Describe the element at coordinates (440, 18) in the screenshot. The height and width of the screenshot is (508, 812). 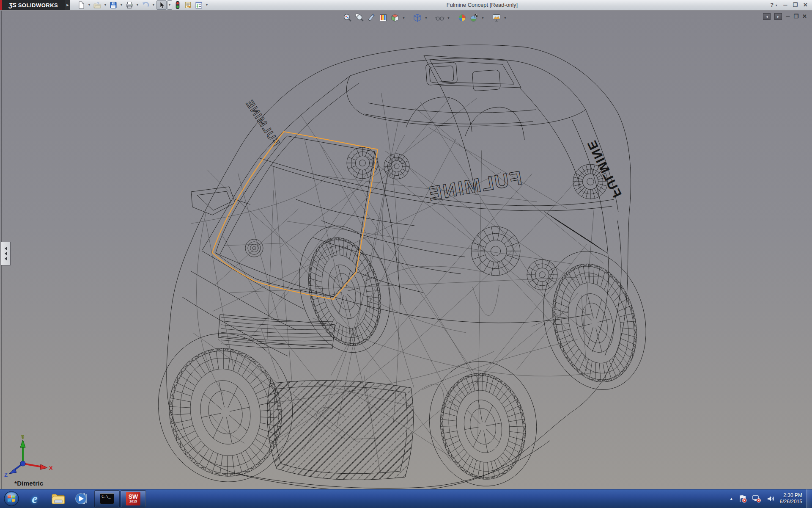
I see `hide-show-items-button` at that location.